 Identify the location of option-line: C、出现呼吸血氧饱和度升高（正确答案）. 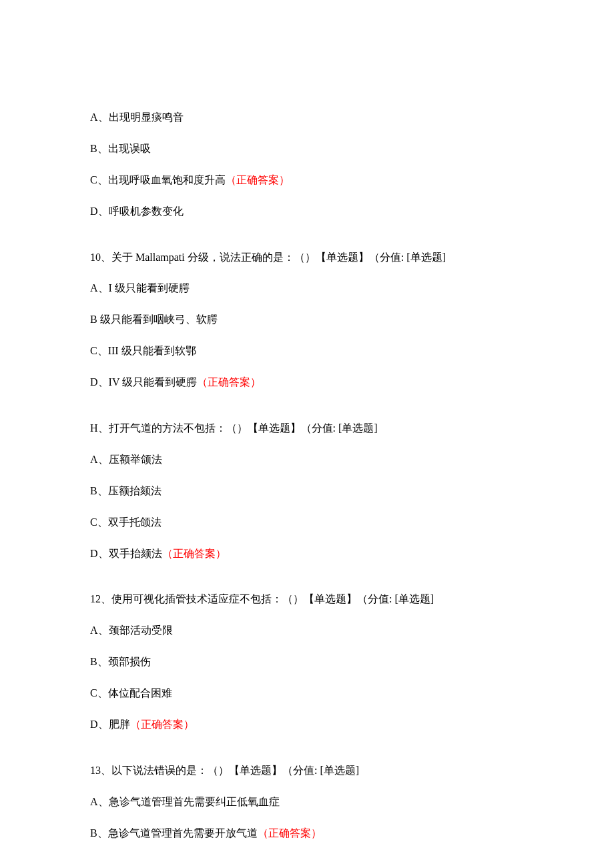
(308, 180).